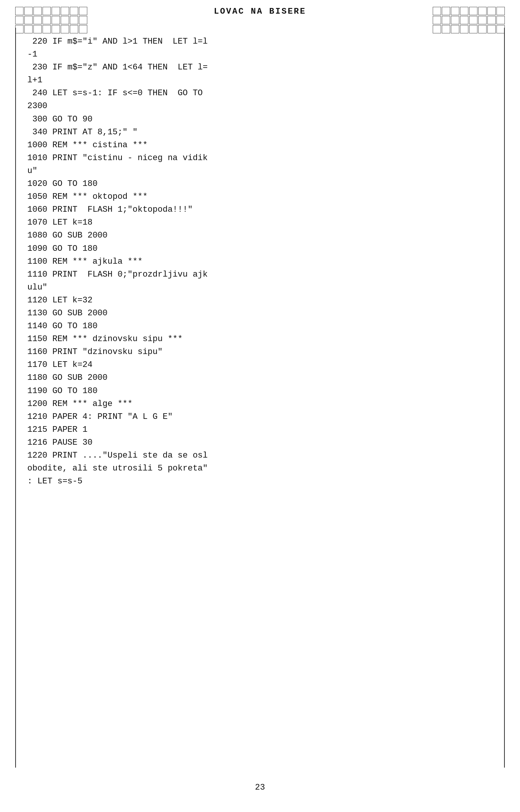 The image size is (520, 812). I want to click on header-title: LOVAC NA BISERE, so click(260, 11).